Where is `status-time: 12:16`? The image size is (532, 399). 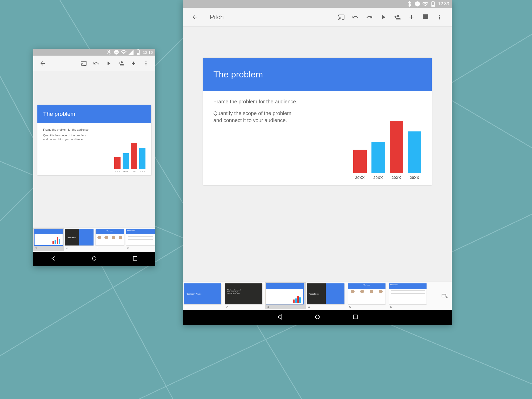
status-time: 12:16 is located at coordinates (148, 52).